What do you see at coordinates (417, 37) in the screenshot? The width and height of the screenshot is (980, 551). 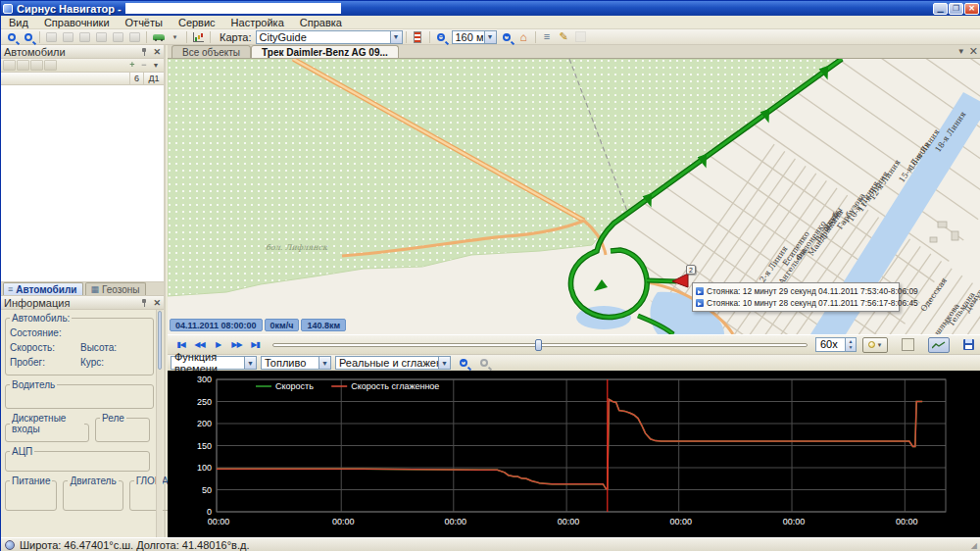 I see `layers-icon` at bounding box center [417, 37].